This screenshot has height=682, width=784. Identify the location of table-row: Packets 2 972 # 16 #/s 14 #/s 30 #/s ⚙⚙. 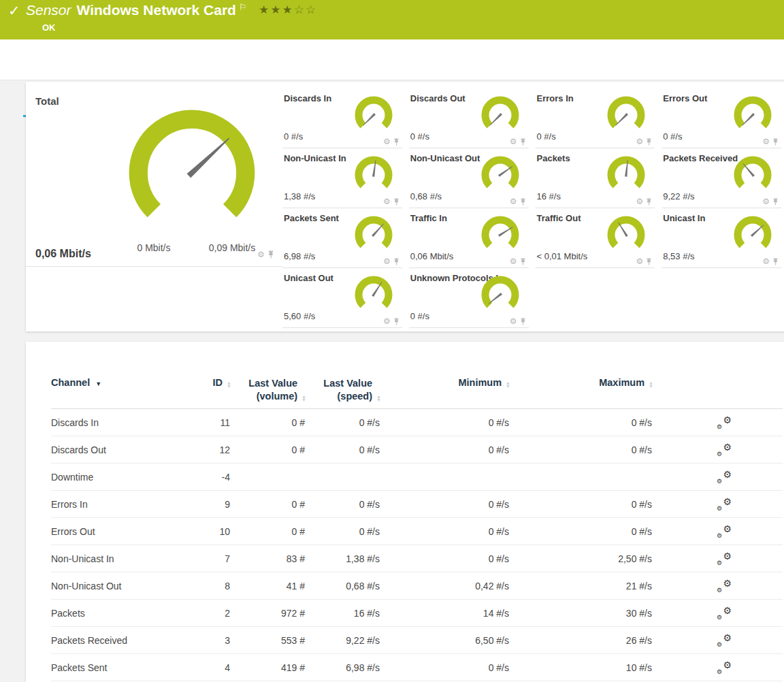
(416, 613).